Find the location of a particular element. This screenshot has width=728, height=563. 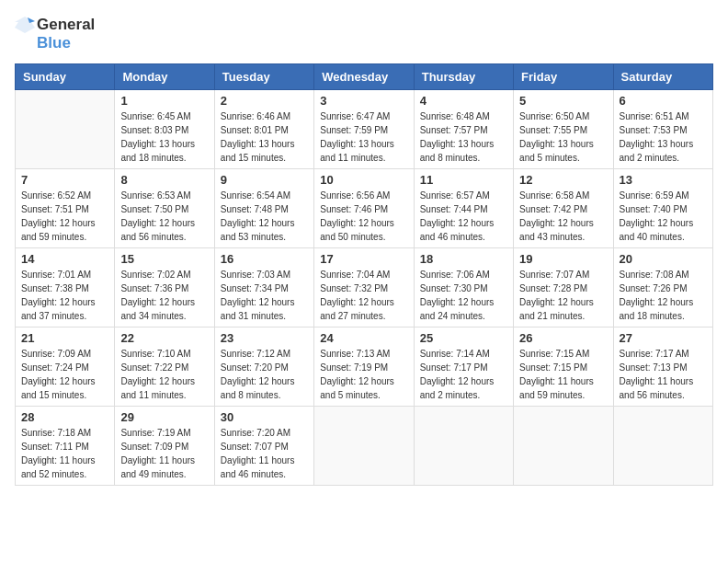

day-info: Sunrise: 6:51 AM Sunset: 7:53 PM Dayligh… is located at coordinates (664, 137).